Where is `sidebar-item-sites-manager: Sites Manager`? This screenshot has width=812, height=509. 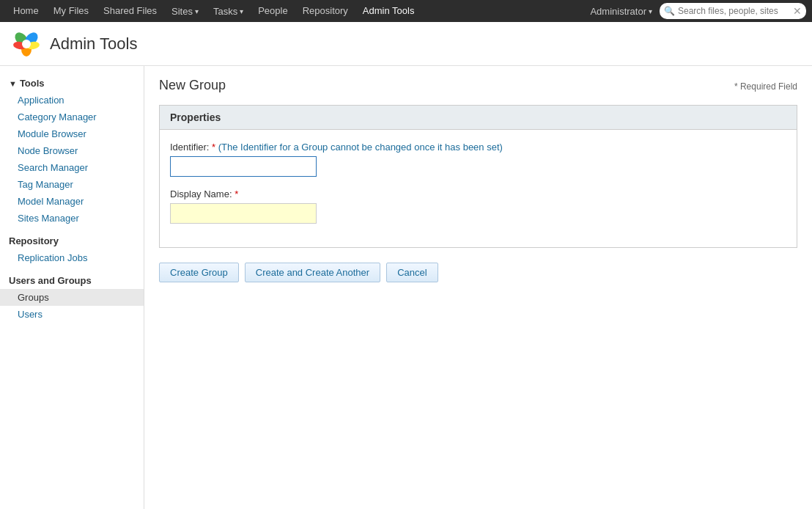
sidebar-item-sites-manager: Sites Manager is located at coordinates (72, 219).